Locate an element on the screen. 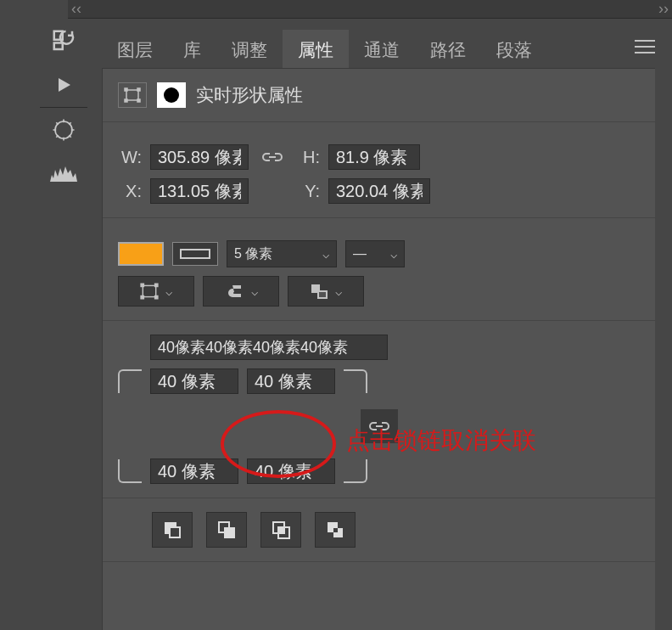 This screenshot has width=672, height=630. tab-paths: 路径 is located at coordinates (448, 50).